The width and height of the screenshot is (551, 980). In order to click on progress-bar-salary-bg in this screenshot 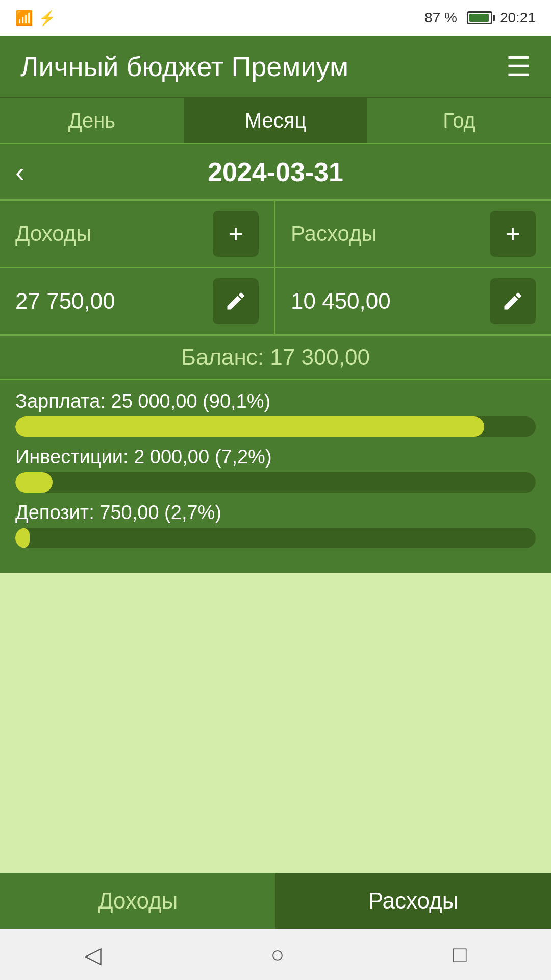, I will do `click(276, 427)`.